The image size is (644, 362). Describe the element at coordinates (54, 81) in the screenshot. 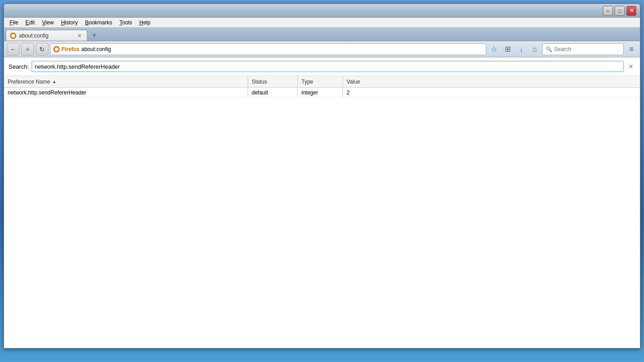

I see `sort-arrow-icon: ▲` at that location.